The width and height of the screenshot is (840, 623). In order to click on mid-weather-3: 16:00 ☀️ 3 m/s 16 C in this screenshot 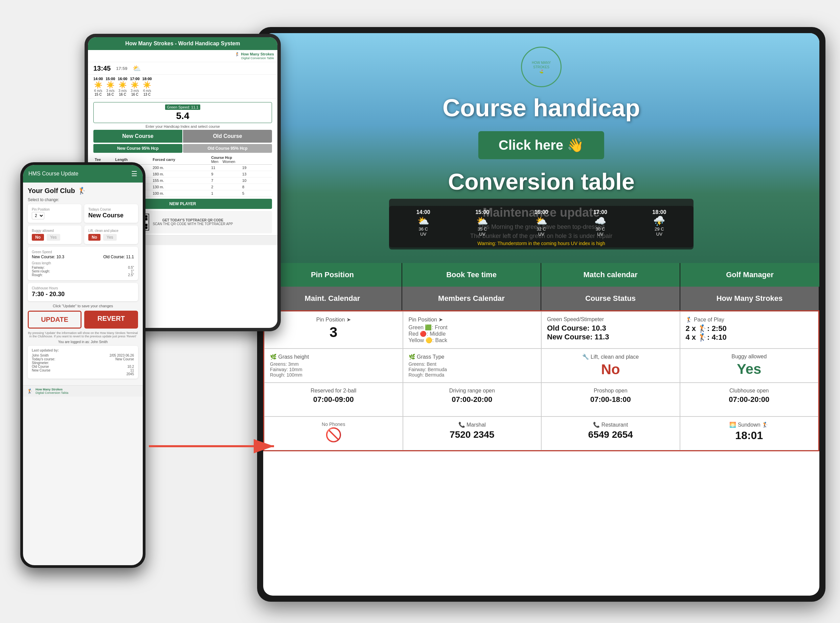, I will do `click(122, 86)`.